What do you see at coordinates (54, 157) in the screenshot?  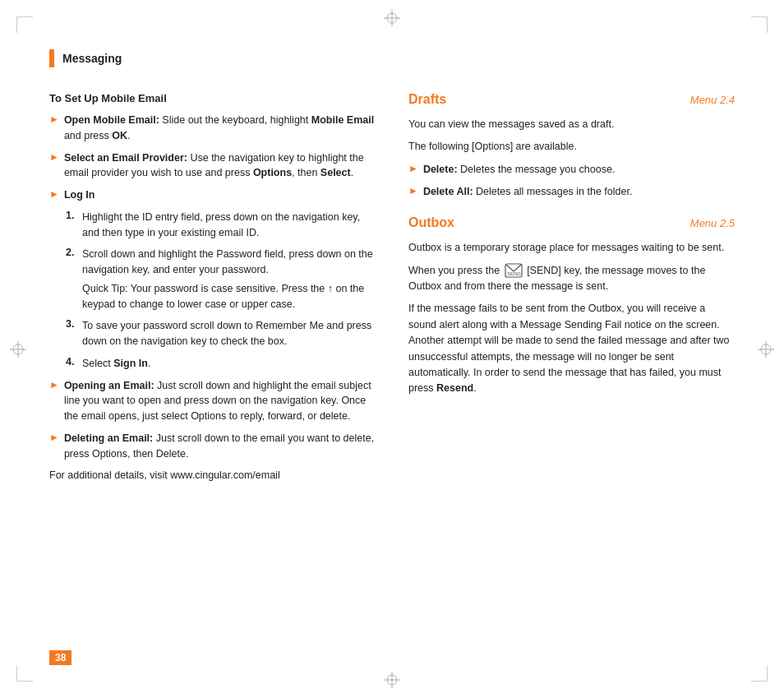 I see `arrow-icon-2: ►` at bounding box center [54, 157].